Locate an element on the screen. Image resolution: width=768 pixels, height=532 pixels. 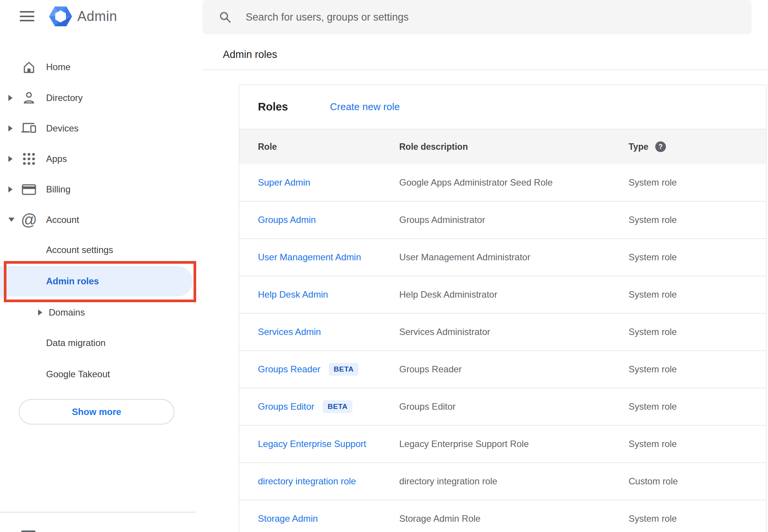
role-description: Help Desk Administrator is located at coordinates (514, 295).